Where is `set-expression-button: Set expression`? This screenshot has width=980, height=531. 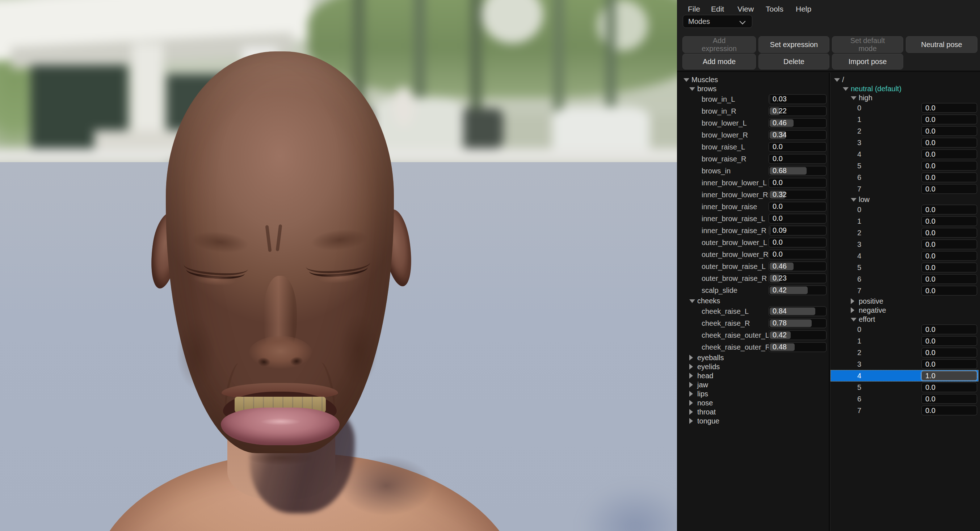 set-expression-button: Set expression is located at coordinates (794, 45).